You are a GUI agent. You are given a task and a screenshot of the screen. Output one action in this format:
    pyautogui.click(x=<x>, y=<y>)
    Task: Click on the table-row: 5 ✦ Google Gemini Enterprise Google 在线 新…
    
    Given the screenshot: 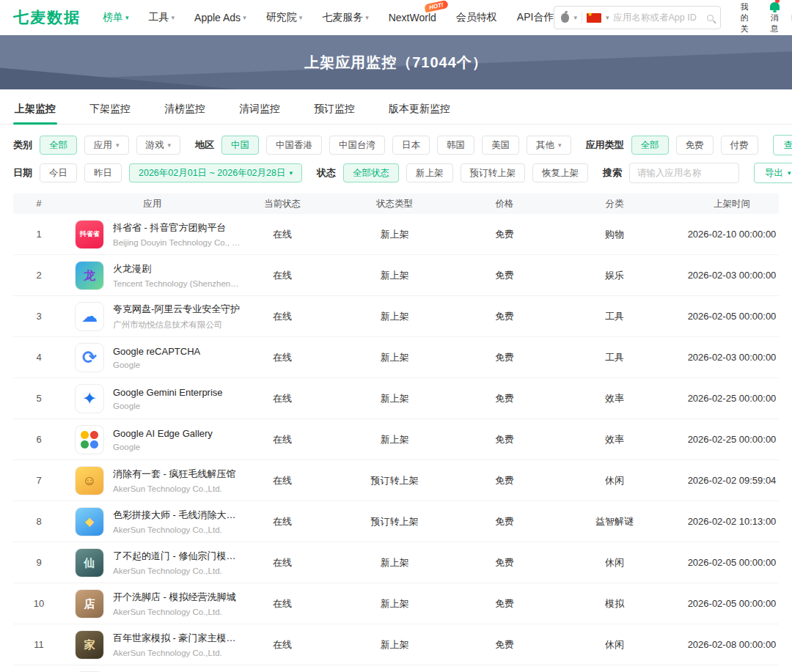 What is the action you would take?
    pyautogui.click(x=396, y=399)
    